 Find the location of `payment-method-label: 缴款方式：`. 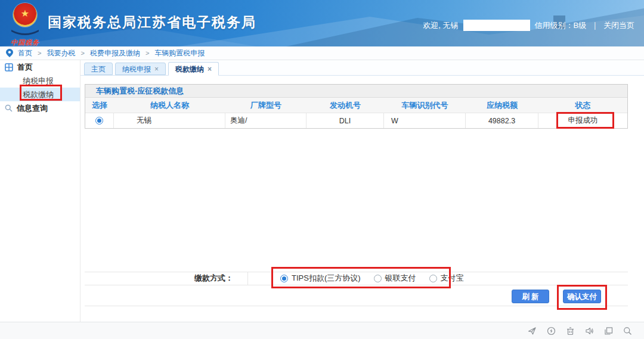

payment-method-label: 缴款方式： is located at coordinates (166, 278).